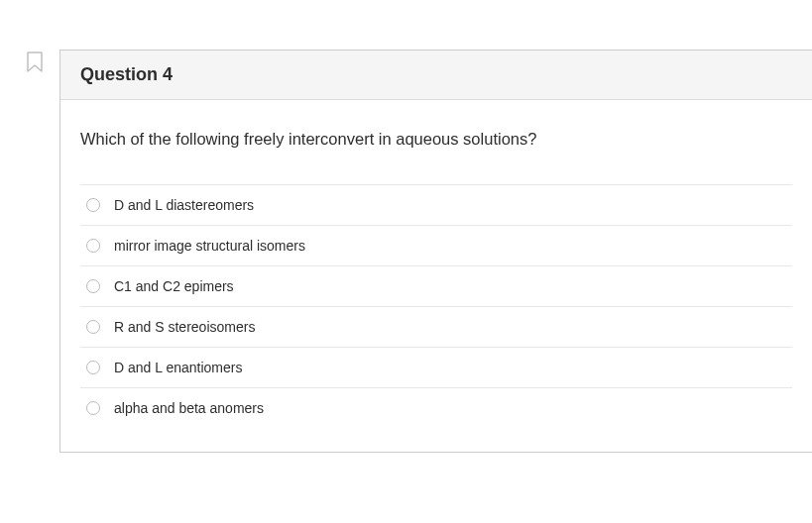  Describe the element at coordinates (436, 327) in the screenshot. I see `option-row: R and S stereoisomers` at that location.